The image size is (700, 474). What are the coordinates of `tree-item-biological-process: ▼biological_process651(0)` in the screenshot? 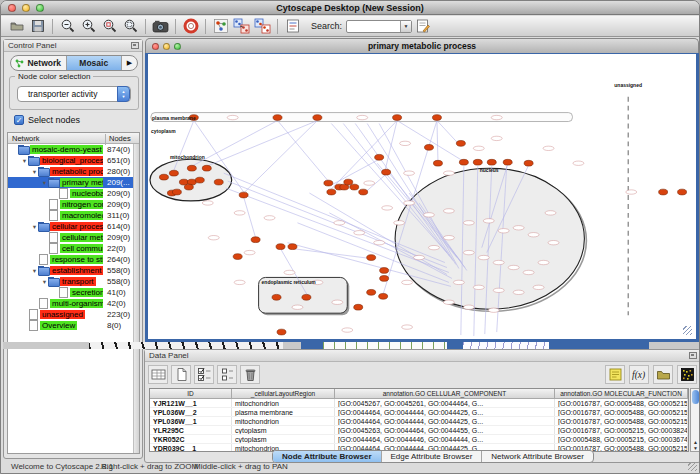 It's located at (74, 160).